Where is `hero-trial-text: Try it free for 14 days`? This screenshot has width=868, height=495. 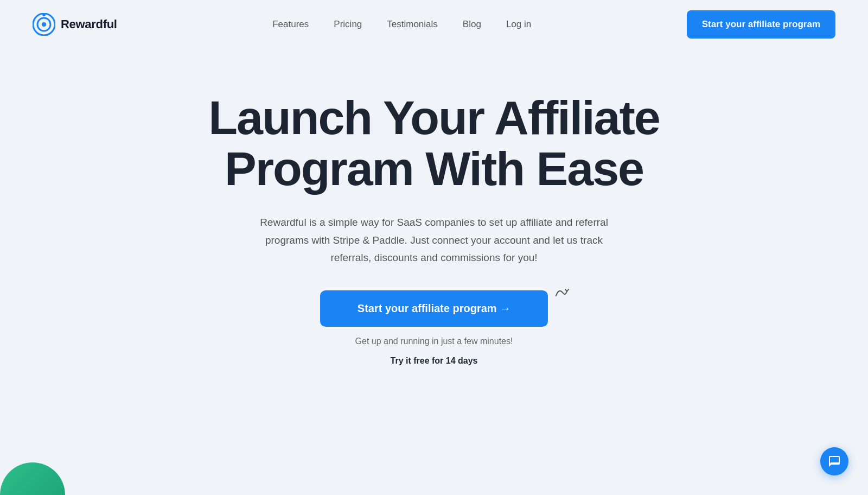 hero-trial-text: Try it free for 14 days is located at coordinates (434, 361).